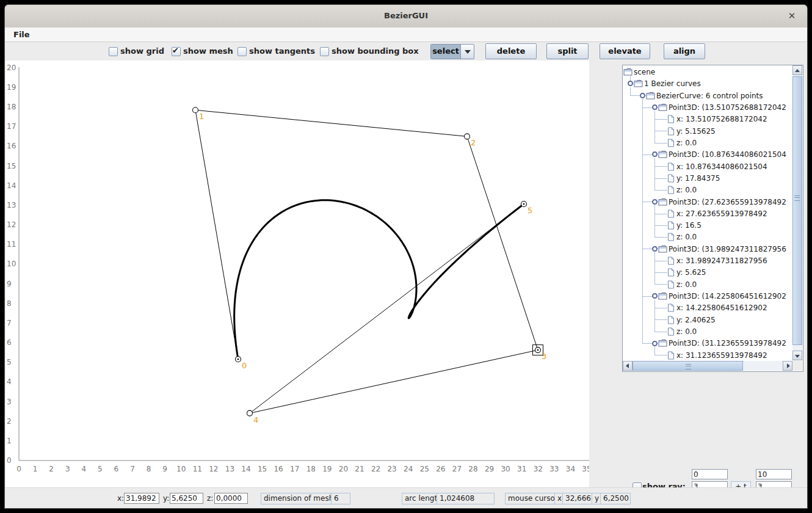  I want to click on x-tick-label: 21, so click(359, 469).